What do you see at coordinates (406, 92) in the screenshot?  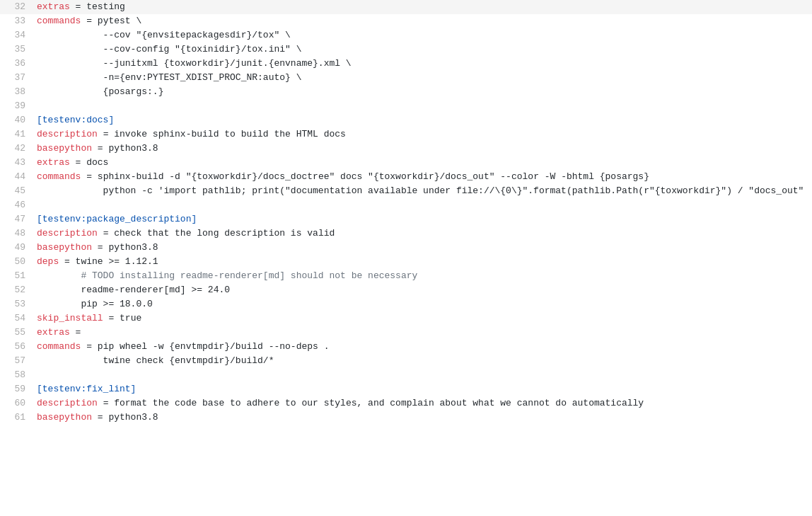 I see `code-line: 38 {posargs:.}` at bounding box center [406, 92].